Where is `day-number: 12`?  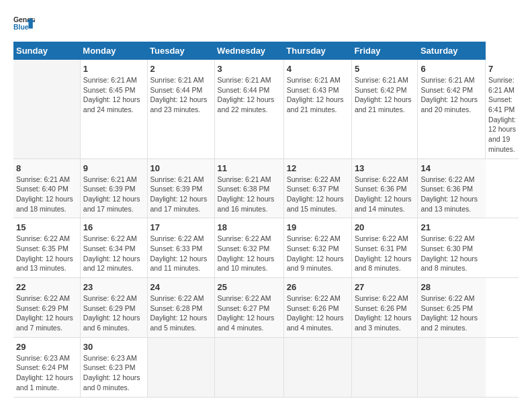
day-number: 12 is located at coordinates (318, 168).